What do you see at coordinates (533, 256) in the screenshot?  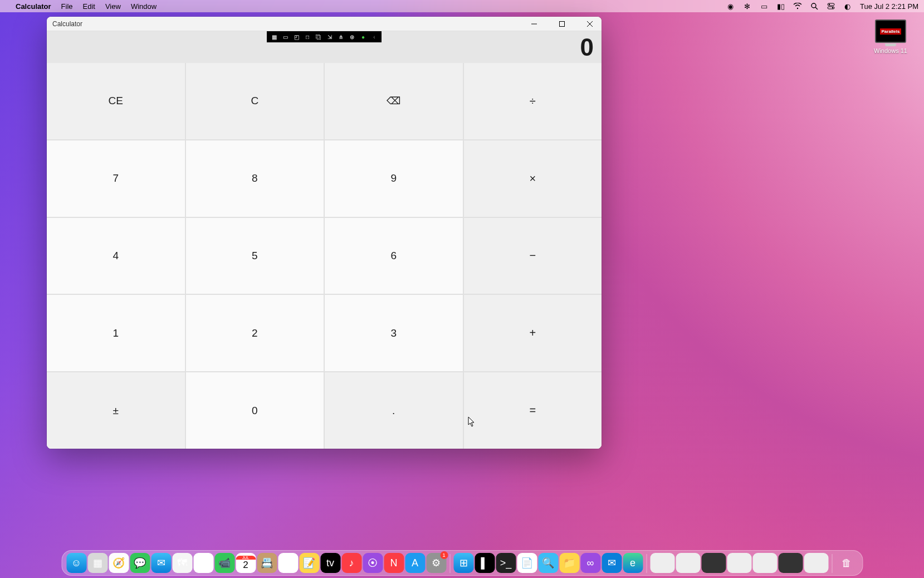 I see `key-subtract: −` at bounding box center [533, 256].